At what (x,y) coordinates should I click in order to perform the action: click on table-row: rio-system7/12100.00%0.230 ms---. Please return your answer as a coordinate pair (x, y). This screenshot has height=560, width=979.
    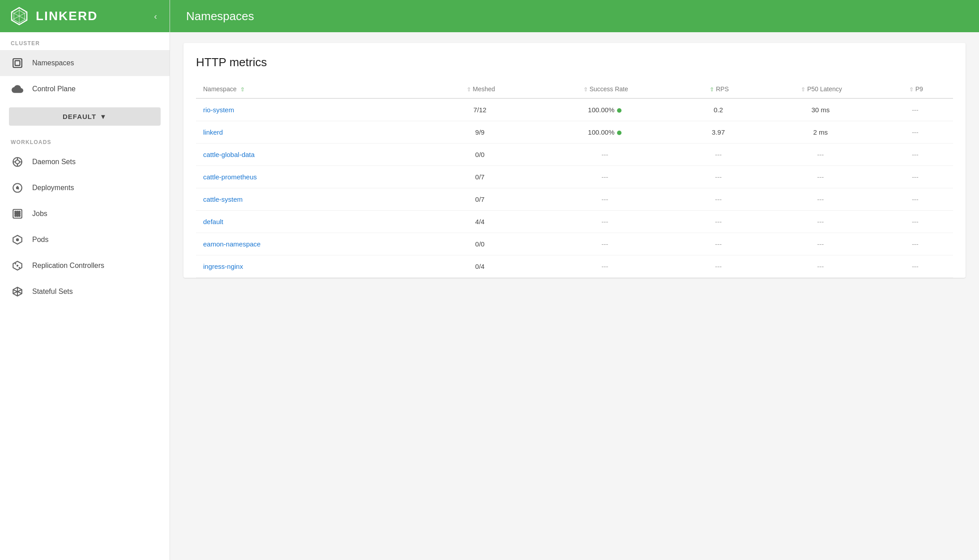
    Looking at the image, I should click on (575, 110).